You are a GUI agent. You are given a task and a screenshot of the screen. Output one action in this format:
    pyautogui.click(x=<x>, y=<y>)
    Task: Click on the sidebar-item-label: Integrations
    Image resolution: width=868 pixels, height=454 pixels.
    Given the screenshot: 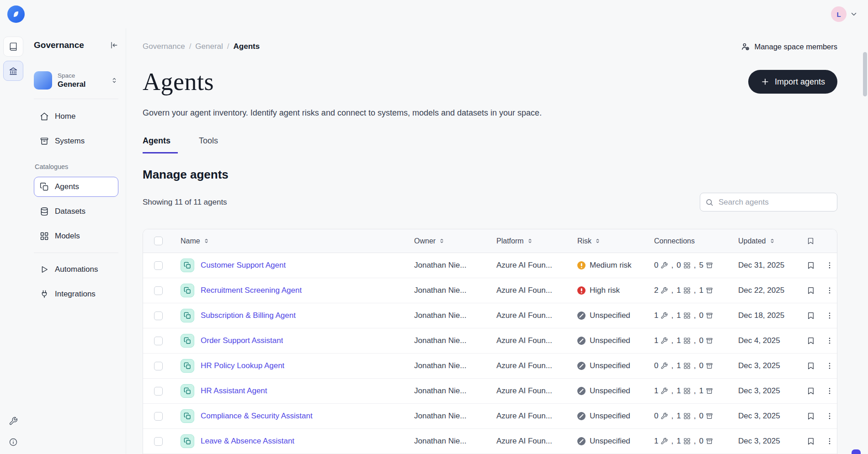 What is the action you would take?
    pyautogui.click(x=75, y=294)
    